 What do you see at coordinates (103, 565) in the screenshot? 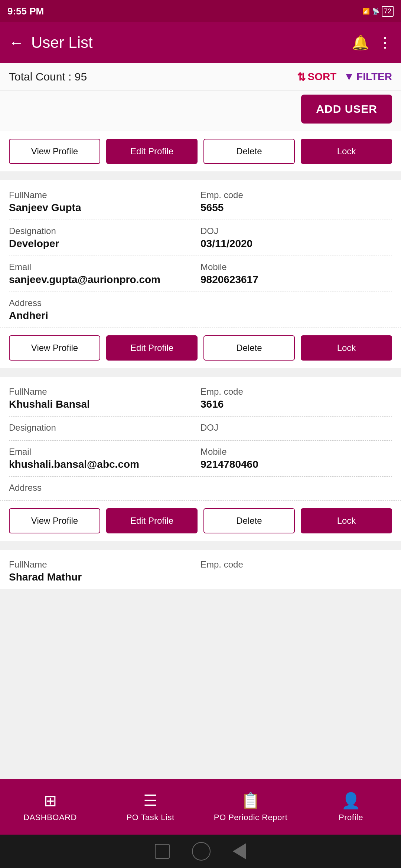
I see `fullname-label-2: FullName` at bounding box center [103, 565].